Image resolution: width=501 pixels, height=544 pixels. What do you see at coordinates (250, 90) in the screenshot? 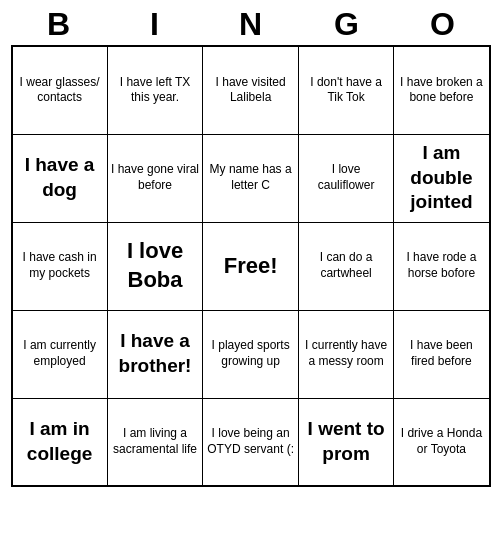
I see `cell-r0-c2: I have visited Lalibela` at bounding box center [250, 90].